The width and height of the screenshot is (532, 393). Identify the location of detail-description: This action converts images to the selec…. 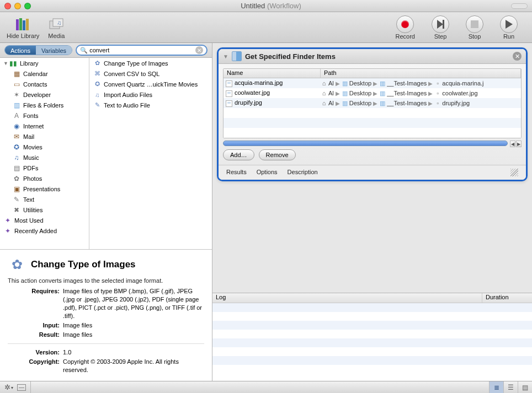
(106, 281).